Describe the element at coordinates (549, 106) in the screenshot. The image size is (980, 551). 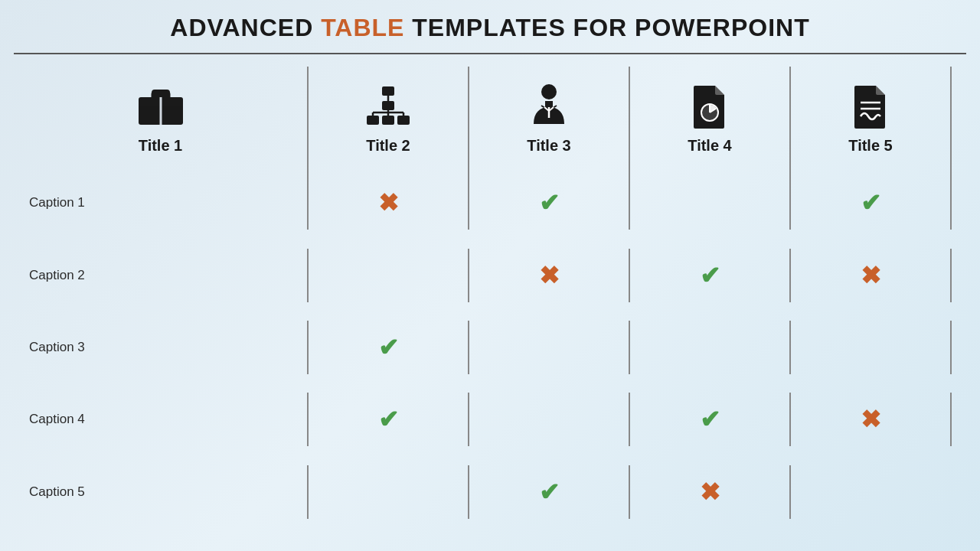
I see `person-icon` at that location.